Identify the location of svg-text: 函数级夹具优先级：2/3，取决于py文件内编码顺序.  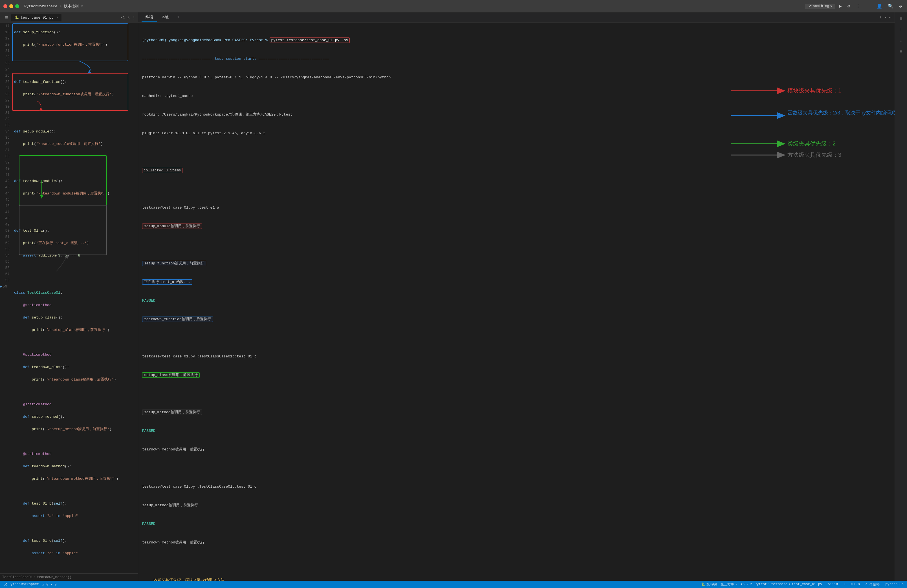
(841, 113).